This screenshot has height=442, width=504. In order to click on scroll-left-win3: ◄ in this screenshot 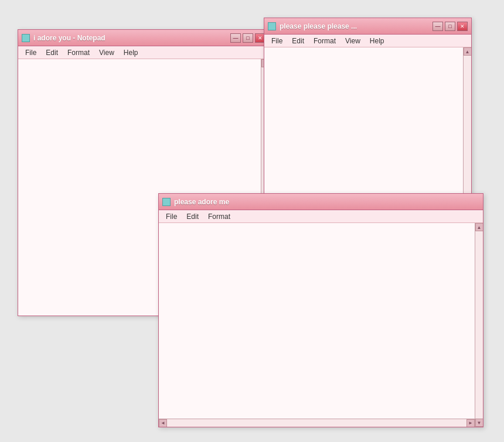, I will do `click(163, 423)`.